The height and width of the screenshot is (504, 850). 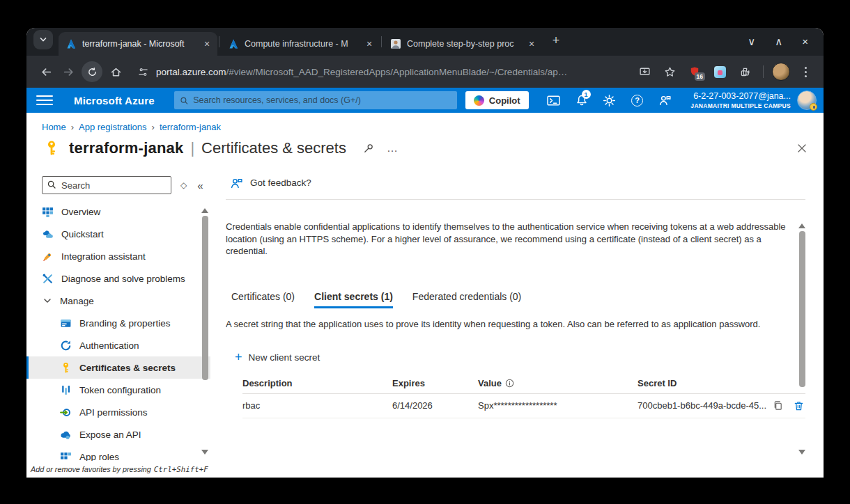 What do you see at coordinates (92, 72) in the screenshot?
I see `reload-button` at bounding box center [92, 72].